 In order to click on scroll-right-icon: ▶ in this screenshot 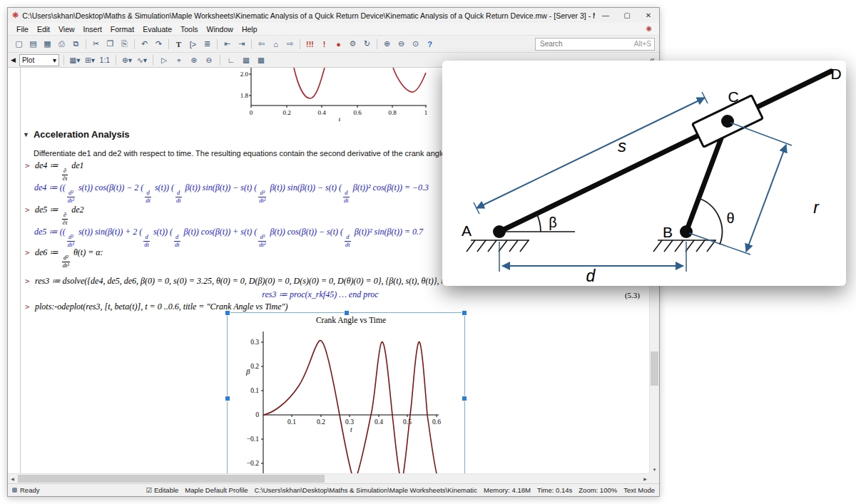, I will do `click(645, 479)`.